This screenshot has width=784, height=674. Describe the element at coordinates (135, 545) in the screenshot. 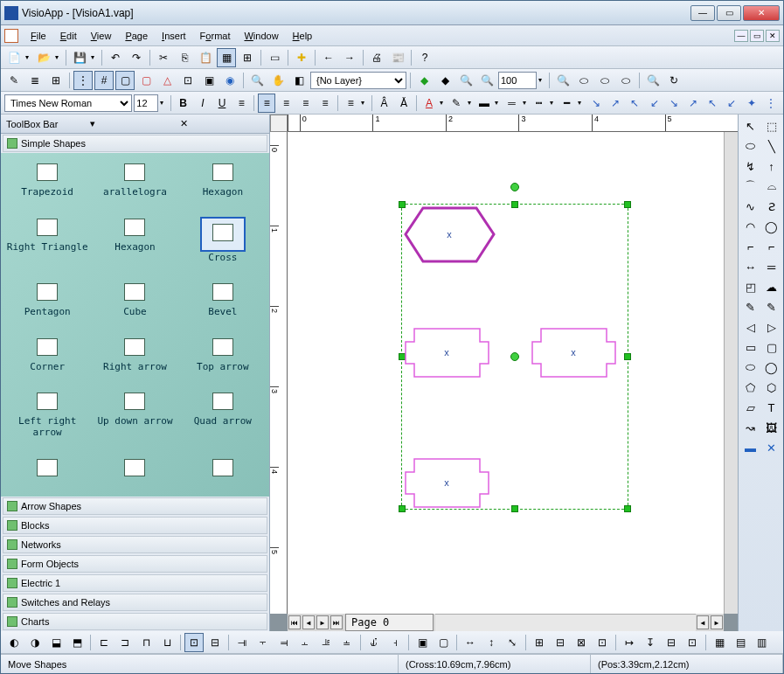

I see `category-networks: Networks` at that location.